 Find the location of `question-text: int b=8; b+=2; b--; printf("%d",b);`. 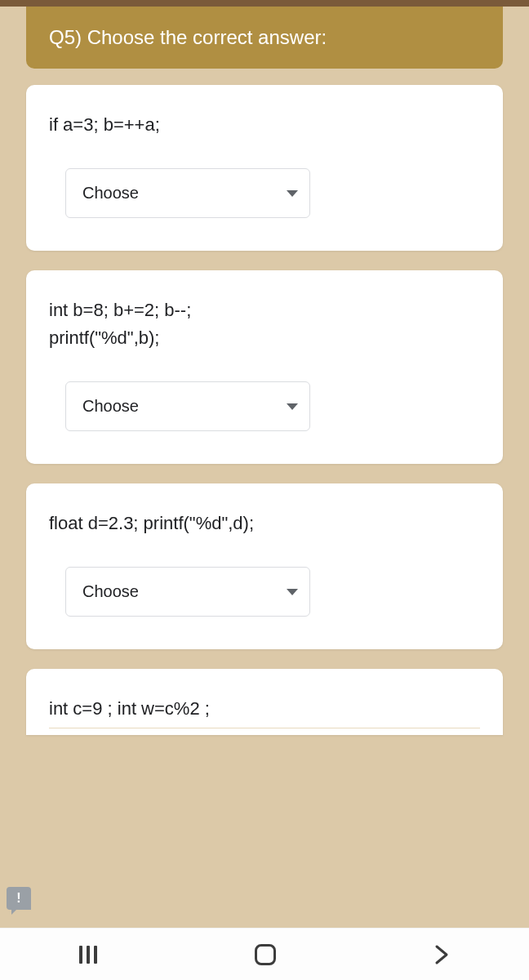

question-text: int b=8; b+=2; b--; printf("%d",b); is located at coordinates (264, 324).